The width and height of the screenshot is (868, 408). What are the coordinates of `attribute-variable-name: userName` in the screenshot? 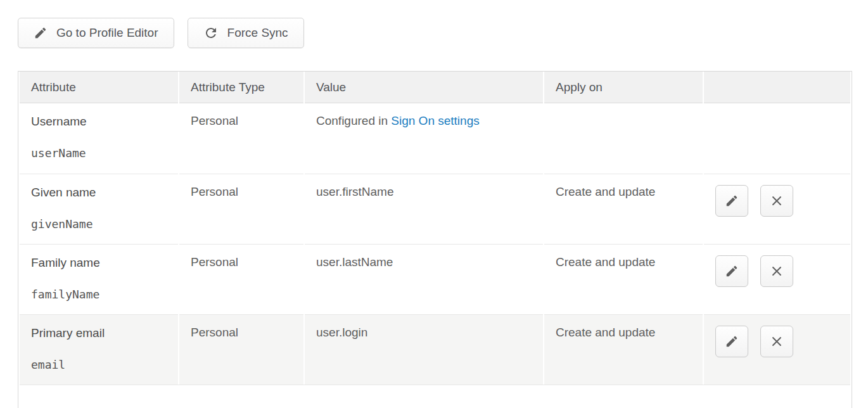 It's located at (101, 153).